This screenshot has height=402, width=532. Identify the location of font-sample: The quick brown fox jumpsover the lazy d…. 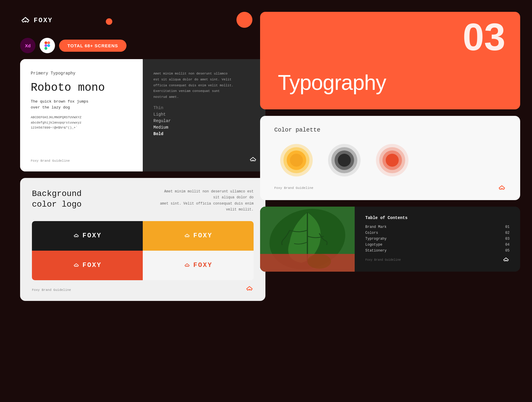
(82, 105).